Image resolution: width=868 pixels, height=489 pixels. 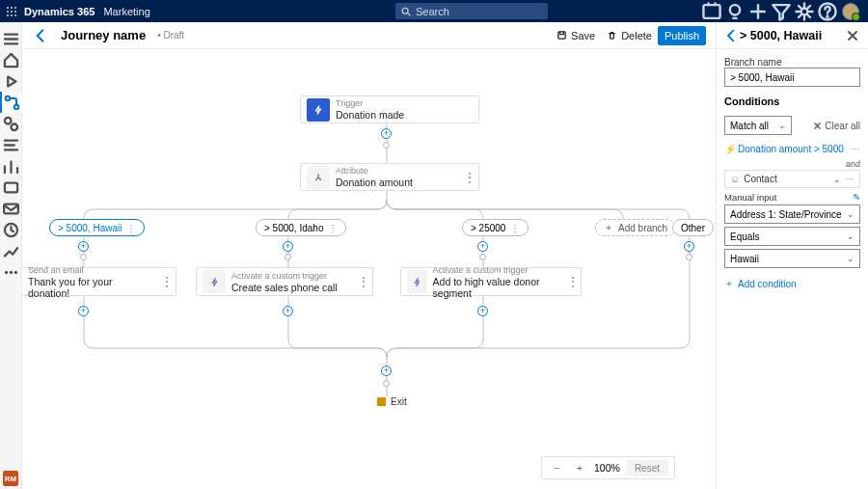 I want to click on branch-name-label: Branch name, so click(x=793, y=62).